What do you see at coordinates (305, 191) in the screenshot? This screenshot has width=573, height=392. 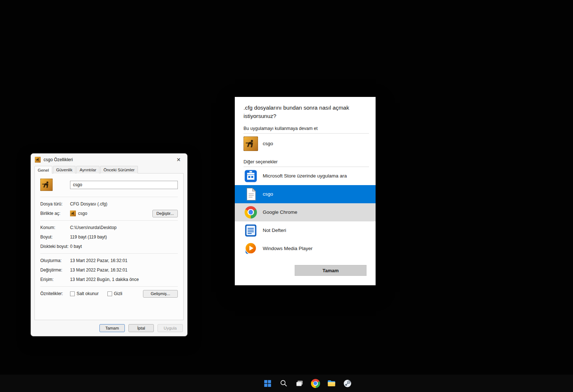 I see `open-with-dialog: .cfg dosyalarını bundan sonra nasıl açma…` at bounding box center [305, 191].